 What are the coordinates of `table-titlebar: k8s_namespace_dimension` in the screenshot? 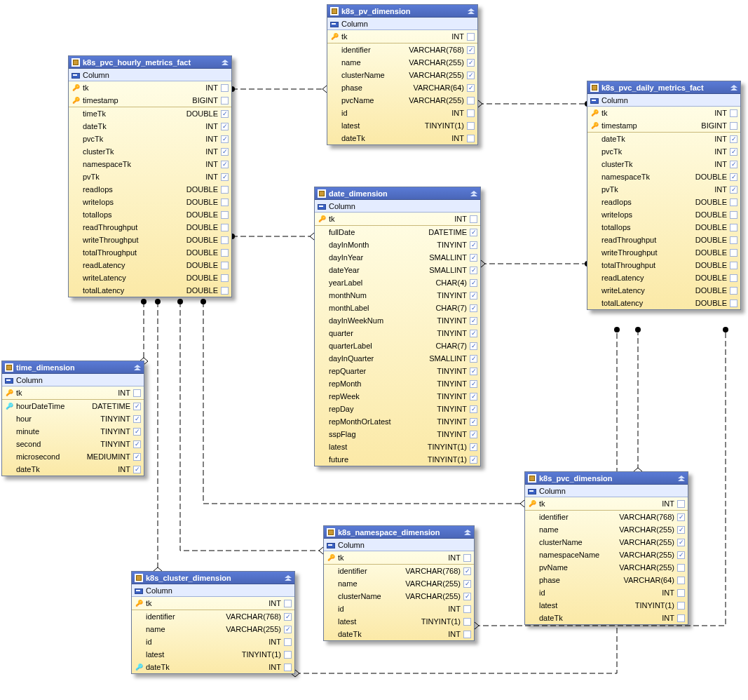 It's located at (399, 532).